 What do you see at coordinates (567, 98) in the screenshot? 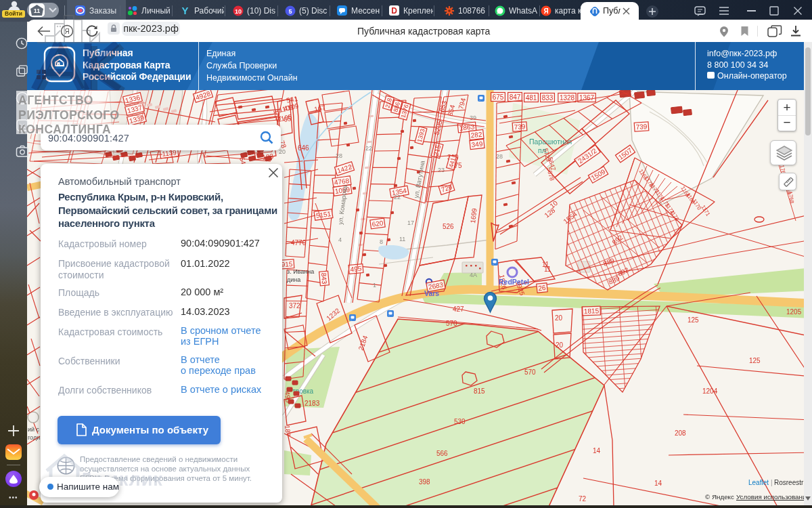
I see `svg-text: 1328` at bounding box center [567, 98].